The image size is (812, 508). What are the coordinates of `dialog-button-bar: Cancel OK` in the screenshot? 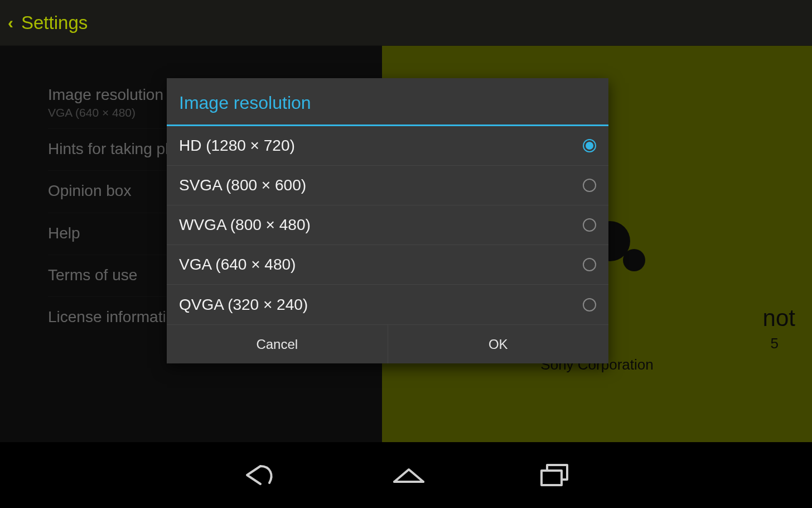 It's located at (388, 344).